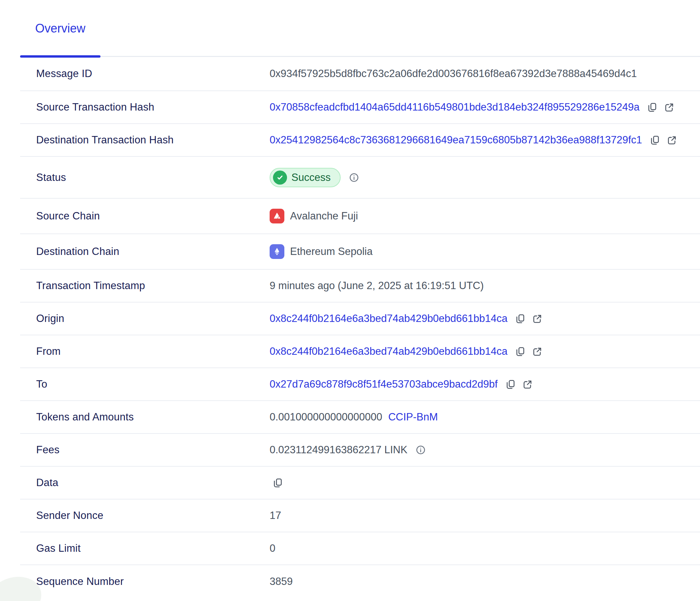 The width and height of the screenshot is (700, 601). Describe the element at coordinates (377, 286) in the screenshot. I see `timestamp-value: 9 minutes ago (June 2, 2025 at 16:19:51 …` at that location.